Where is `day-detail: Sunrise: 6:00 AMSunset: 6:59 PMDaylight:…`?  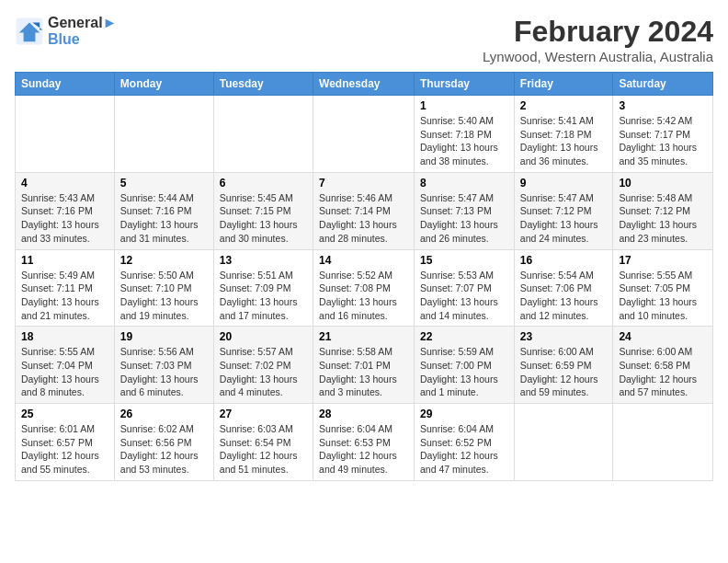 day-detail: Sunrise: 6:00 AMSunset: 6:59 PMDaylight:… is located at coordinates (564, 372).